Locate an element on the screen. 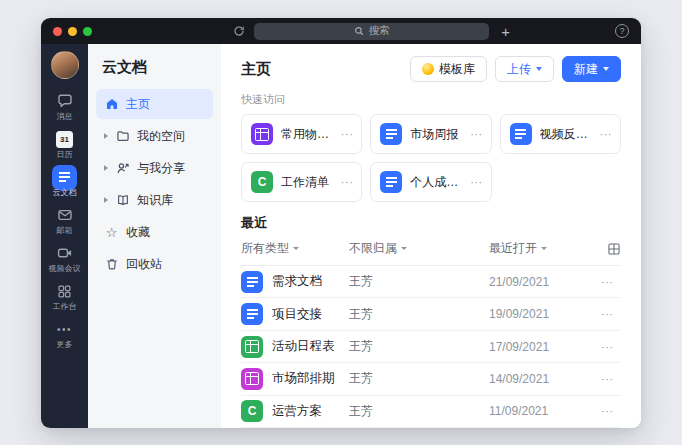 The height and width of the screenshot is (445, 682). page-title: 主页 is located at coordinates (256, 70).